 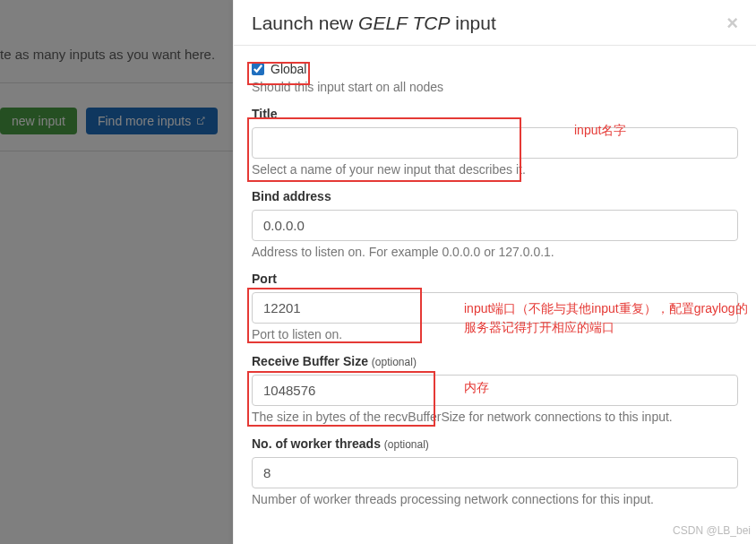 I want to click on modal-title: Launch new GELF TCP input, so click(x=374, y=23).